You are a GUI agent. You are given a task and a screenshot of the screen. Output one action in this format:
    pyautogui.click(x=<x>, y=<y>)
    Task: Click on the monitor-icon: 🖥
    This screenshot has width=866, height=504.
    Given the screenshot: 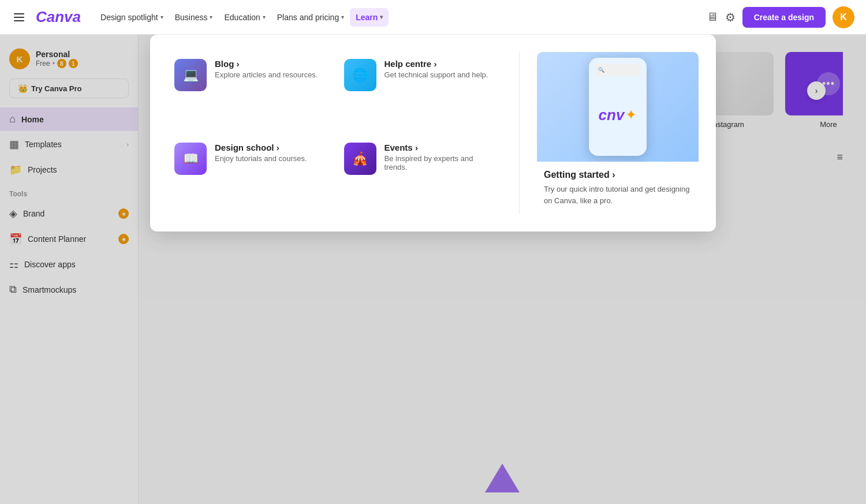 What is the action you would take?
    pyautogui.click(x=712, y=17)
    